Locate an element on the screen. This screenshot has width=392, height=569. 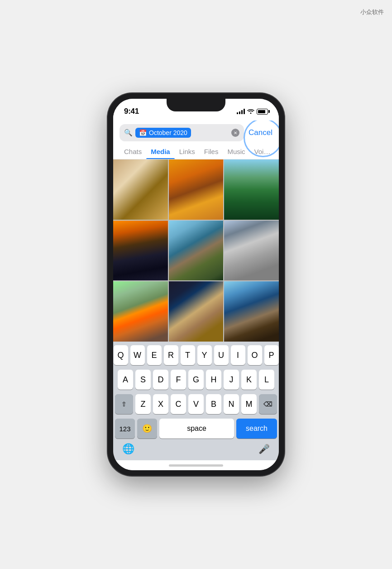
tab-chats: Chats is located at coordinates (133, 151).